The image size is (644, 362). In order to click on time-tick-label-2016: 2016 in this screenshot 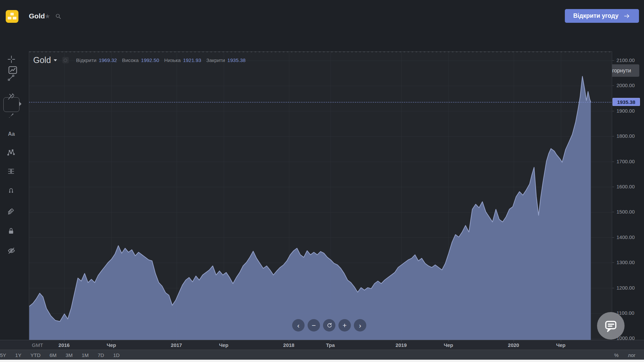, I will do `click(64, 345)`.